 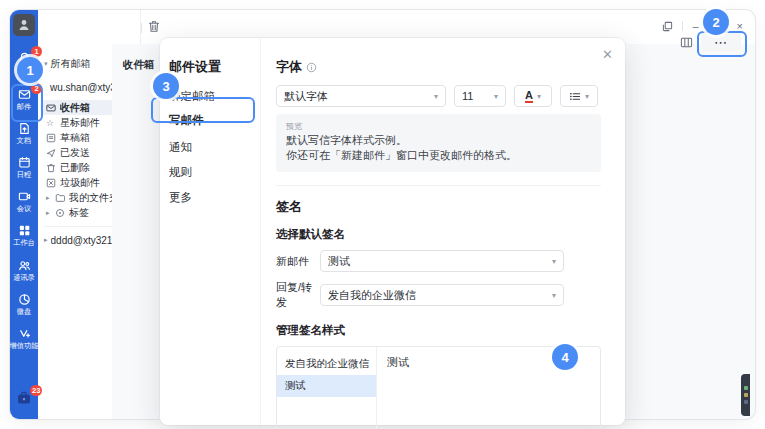 What do you see at coordinates (608, 54) in the screenshot?
I see `modal-close-button: ✕` at bounding box center [608, 54].